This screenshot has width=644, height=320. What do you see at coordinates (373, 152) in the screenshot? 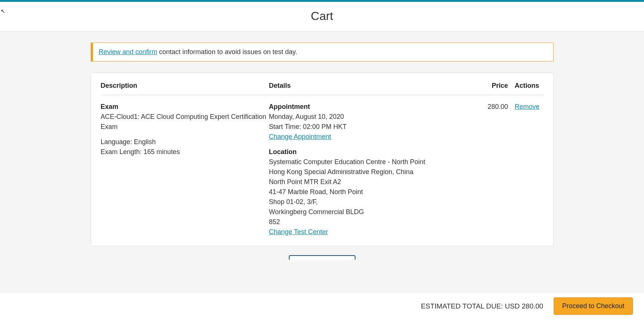
I see `location-heading: Location` at bounding box center [373, 152].